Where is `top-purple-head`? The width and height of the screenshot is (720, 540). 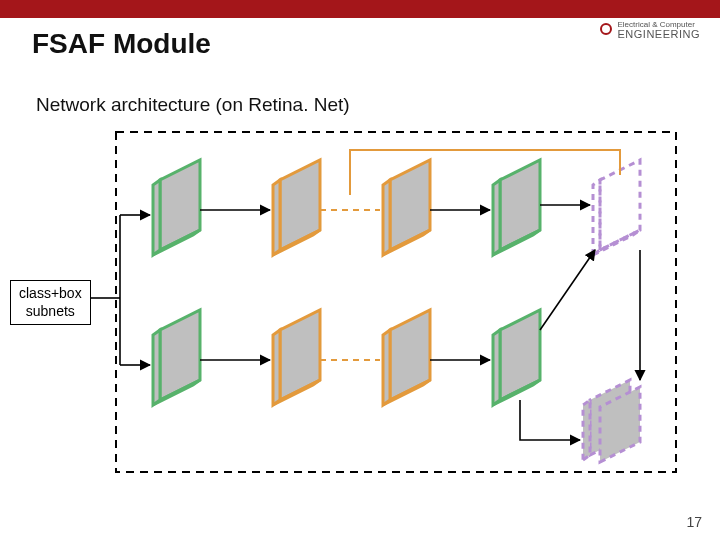 top-purple-head is located at coordinates (616, 208).